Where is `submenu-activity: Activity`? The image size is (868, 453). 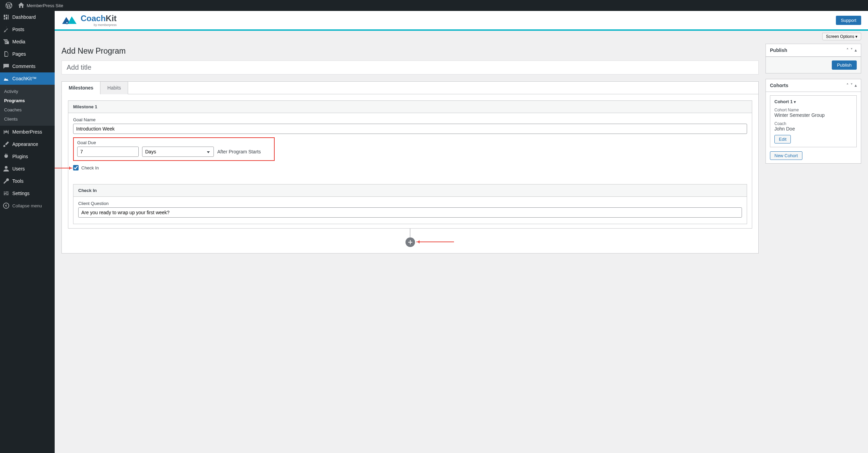 submenu-activity: Activity is located at coordinates (27, 92).